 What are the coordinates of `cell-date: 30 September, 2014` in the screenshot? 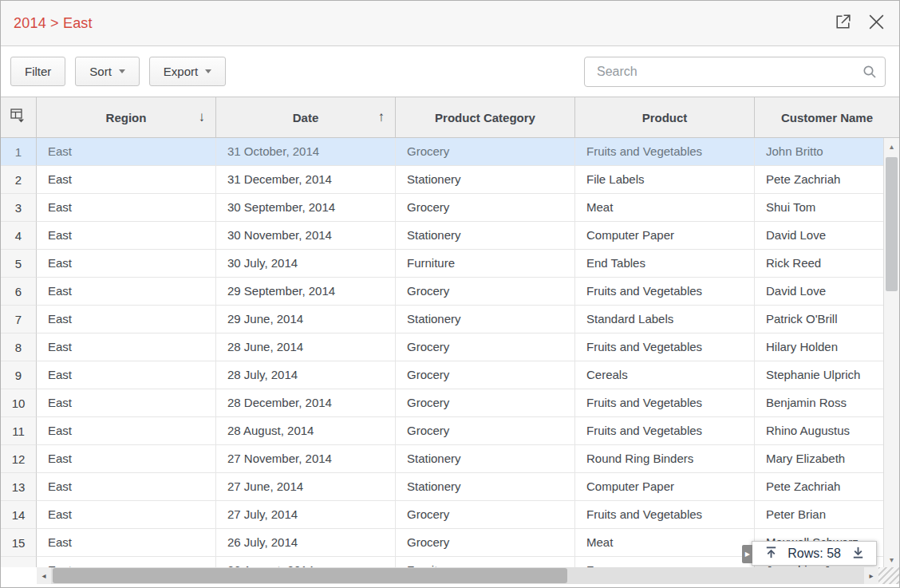 It's located at (306, 207).